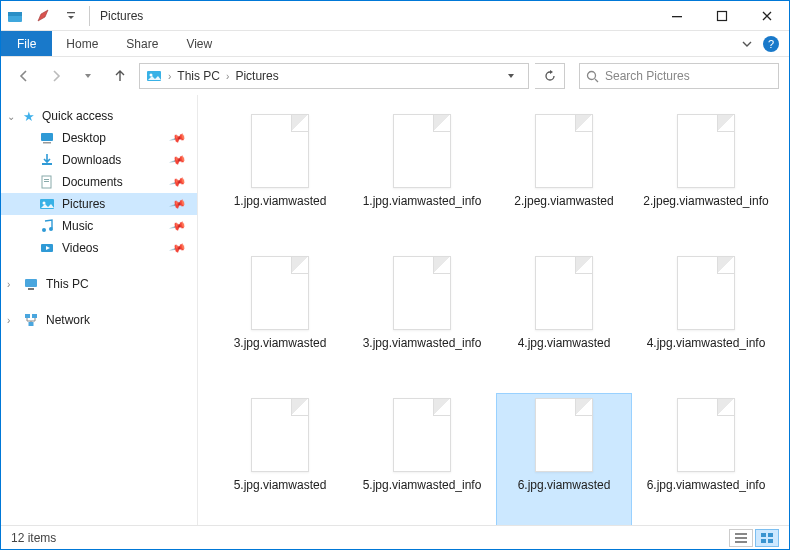 The image size is (790, 550). What do you see at coordinates (564, 344) in the screenshot?
I see `file-name-label: 4.jpg.viamwasted` at bounding box center [564, 344].